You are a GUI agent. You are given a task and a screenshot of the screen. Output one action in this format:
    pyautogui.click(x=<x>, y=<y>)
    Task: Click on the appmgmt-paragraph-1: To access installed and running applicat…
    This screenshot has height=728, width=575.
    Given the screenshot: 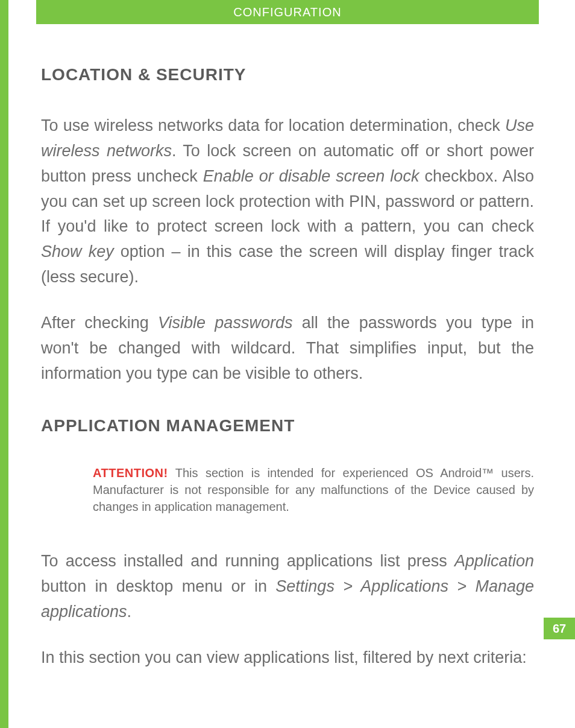 What is the action you would take?
    pyautogui.click(x=288, y=587)
    